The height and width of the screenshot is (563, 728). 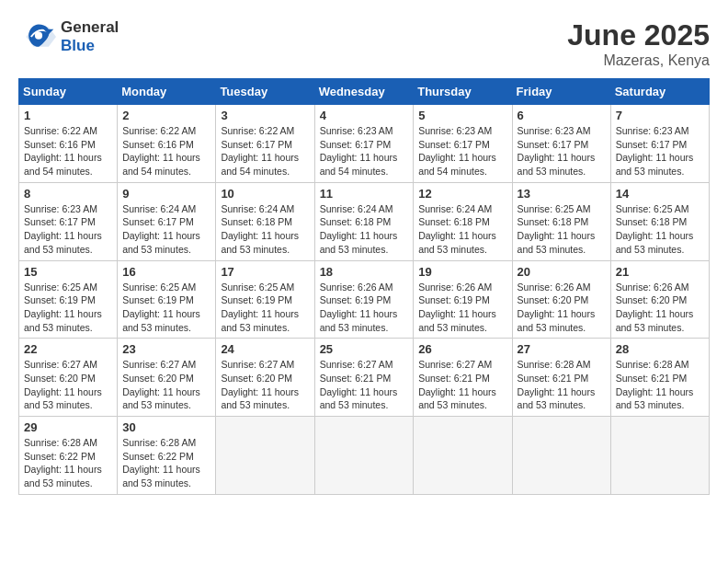 What do you see at coordinates (562, 272) in the screenshot?
I see `day-number: 20` at bounding box center [562, 272].